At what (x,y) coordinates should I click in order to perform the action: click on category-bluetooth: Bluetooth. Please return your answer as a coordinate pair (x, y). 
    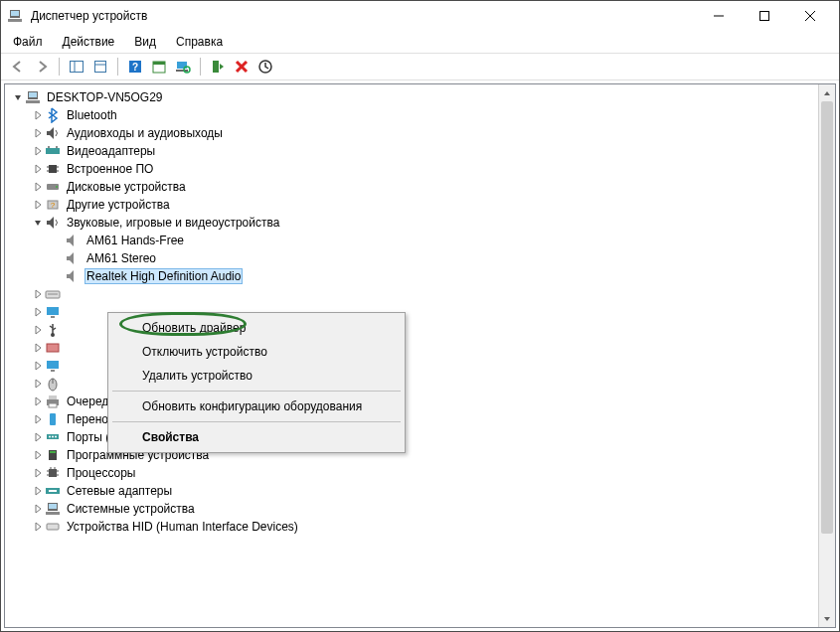
    Looking at the image, I should click on (412, 115).